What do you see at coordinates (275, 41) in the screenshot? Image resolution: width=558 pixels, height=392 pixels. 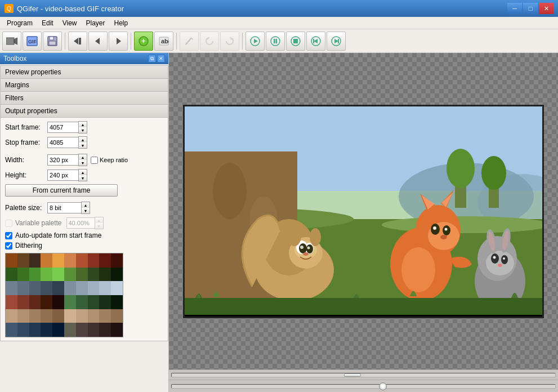 I see `pause-button` at bounding box center [275, 41].